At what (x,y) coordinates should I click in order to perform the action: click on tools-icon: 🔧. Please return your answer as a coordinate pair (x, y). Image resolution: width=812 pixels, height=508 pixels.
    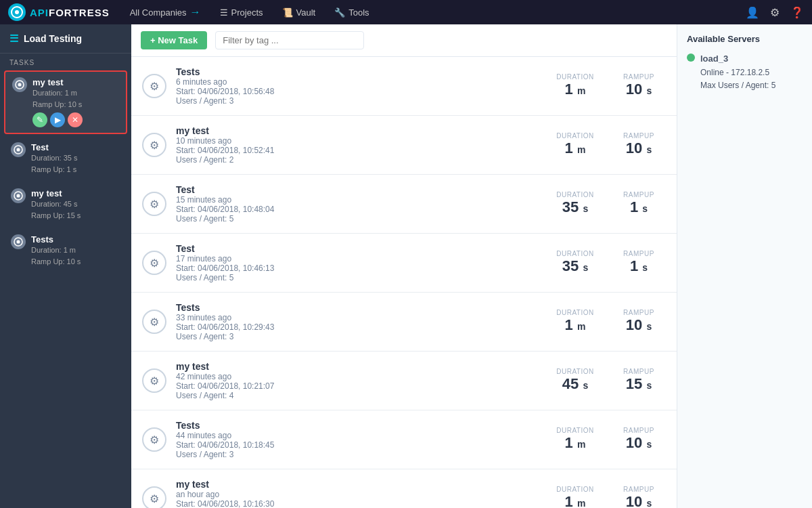
    Looking at the image, I should click on (340, 12).